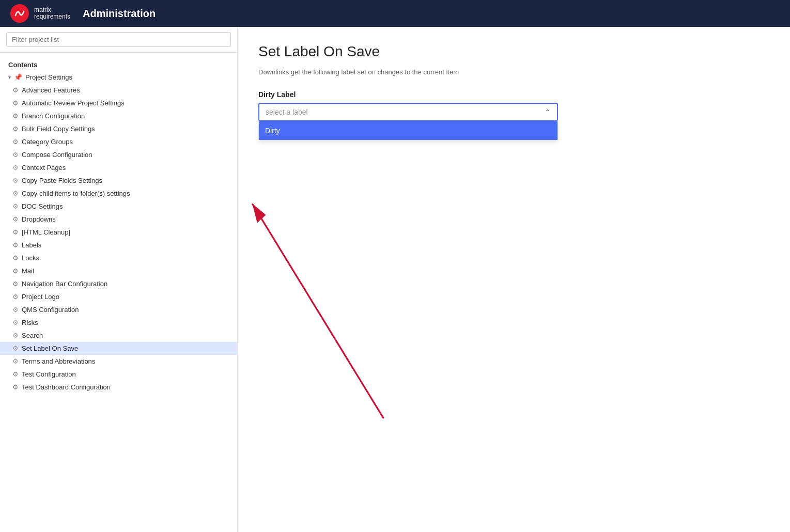  I want to click on sidebar-item-advanced-features: ⚙Advanced Features, so click(119, 90).